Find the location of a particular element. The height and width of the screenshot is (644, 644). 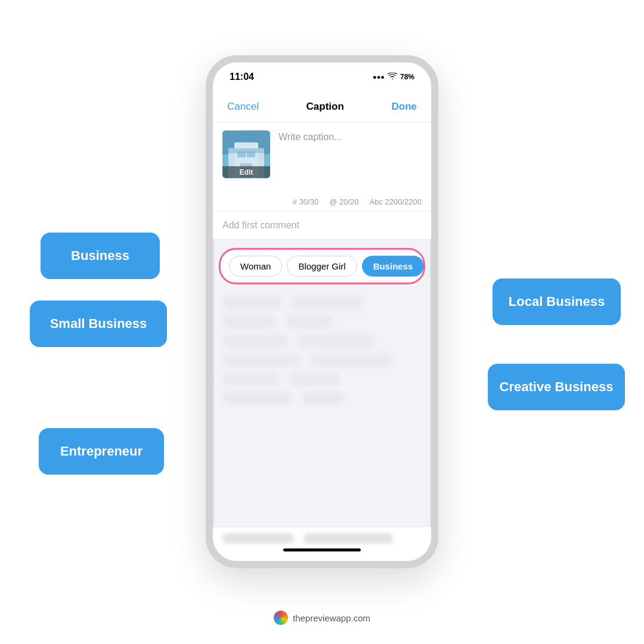

bottom-text-row is located at coordinates (322, 538).